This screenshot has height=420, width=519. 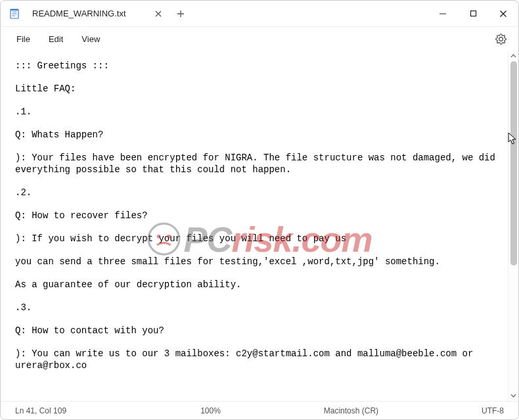 I want to click on minimize-button, so click(x=443, y=14).